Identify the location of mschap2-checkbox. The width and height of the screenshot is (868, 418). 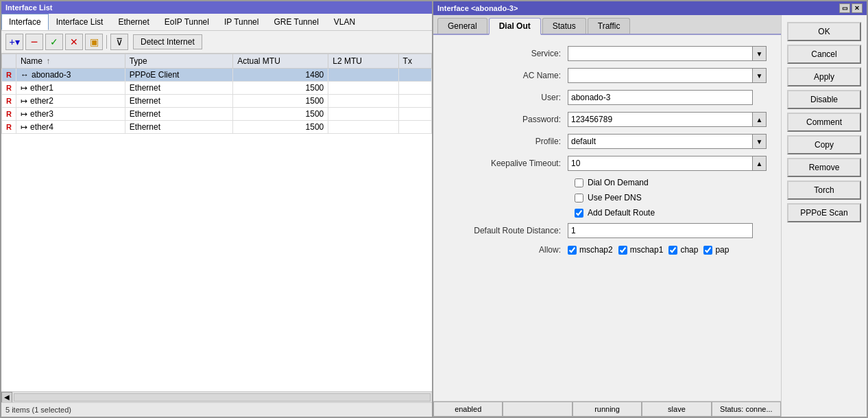
(572, 250).